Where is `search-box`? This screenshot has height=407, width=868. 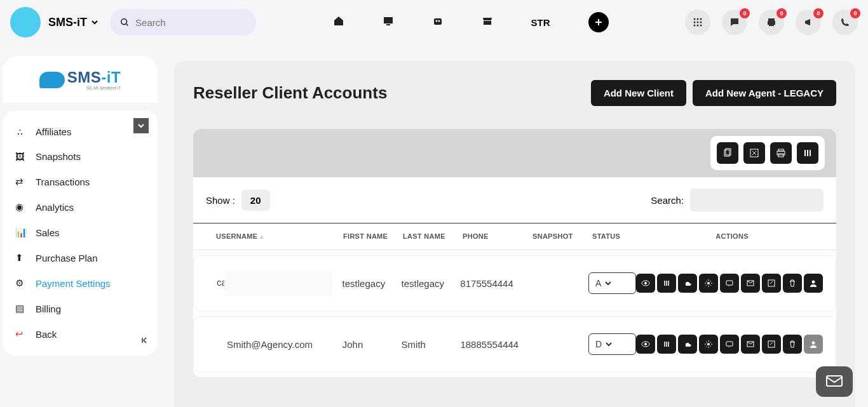
search-box is located at coordinates (183, 22).